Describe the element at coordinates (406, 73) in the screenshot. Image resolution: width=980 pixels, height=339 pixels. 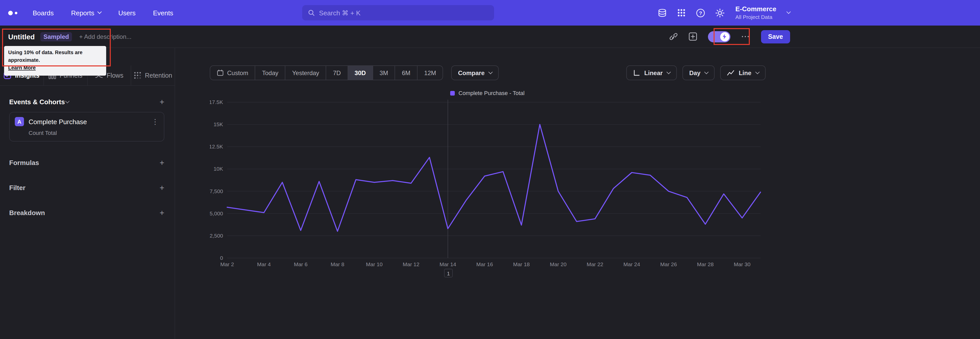
I see `range-6m: 6M` at that location.